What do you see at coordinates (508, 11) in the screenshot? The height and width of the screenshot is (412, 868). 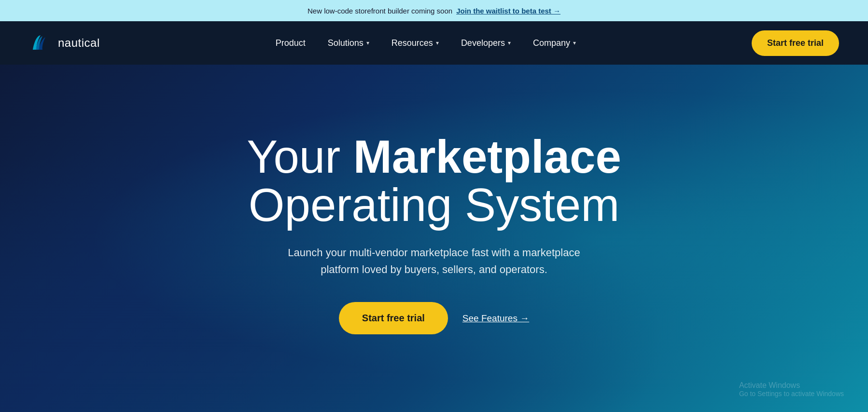 I see `announcement-link: Join the waitlist to beta test →` at bounding box center [508, 11].